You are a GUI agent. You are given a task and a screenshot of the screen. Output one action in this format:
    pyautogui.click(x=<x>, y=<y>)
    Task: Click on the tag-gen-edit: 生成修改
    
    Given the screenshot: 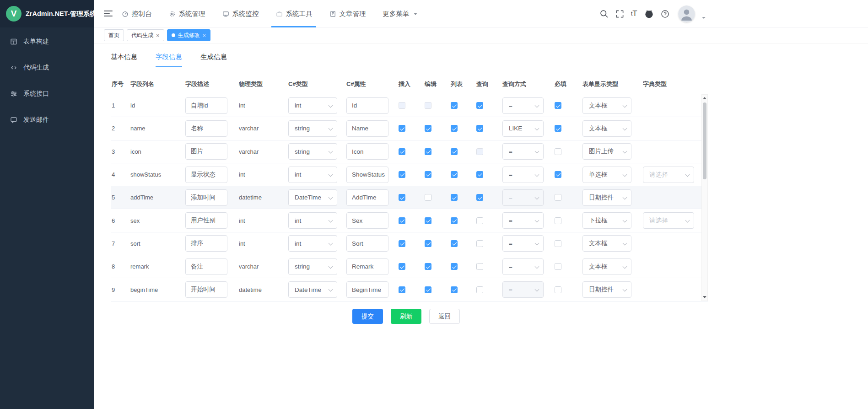 What is the action you would take?
    pyautogui.click(x=189, y=35)
    